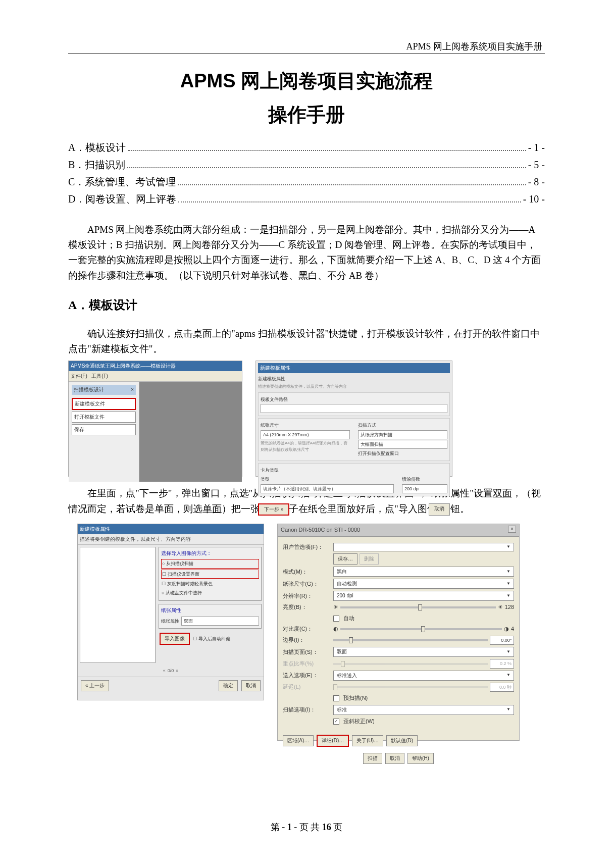 Image resolution: width=613 pixels, height=868 pixels. What do you see at coordinates (354, 470) in the screenshot?
I see `group-label: 卡片类型` at bounding box center [354, 470].